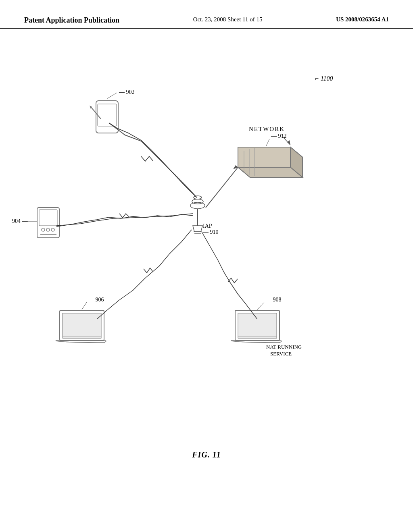  Describe the element at coordinates (267, 129) in the screenshot. I see `network-label: NETWORK` at that location.